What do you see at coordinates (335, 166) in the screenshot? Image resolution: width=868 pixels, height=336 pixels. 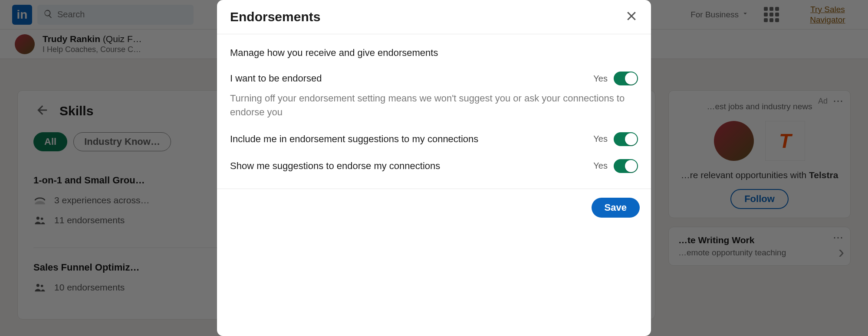 I see `option-label: Show me suggestions to endorse my connec…` at bounding box center [335, 166].